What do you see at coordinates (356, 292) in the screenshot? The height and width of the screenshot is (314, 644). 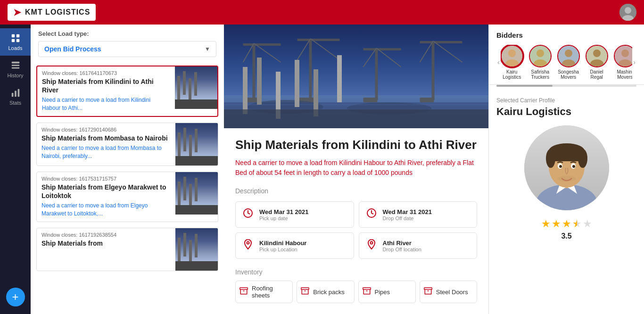 I see `inventory-items: Roofing sheets Brick packs` at bounding box center [356, 292].